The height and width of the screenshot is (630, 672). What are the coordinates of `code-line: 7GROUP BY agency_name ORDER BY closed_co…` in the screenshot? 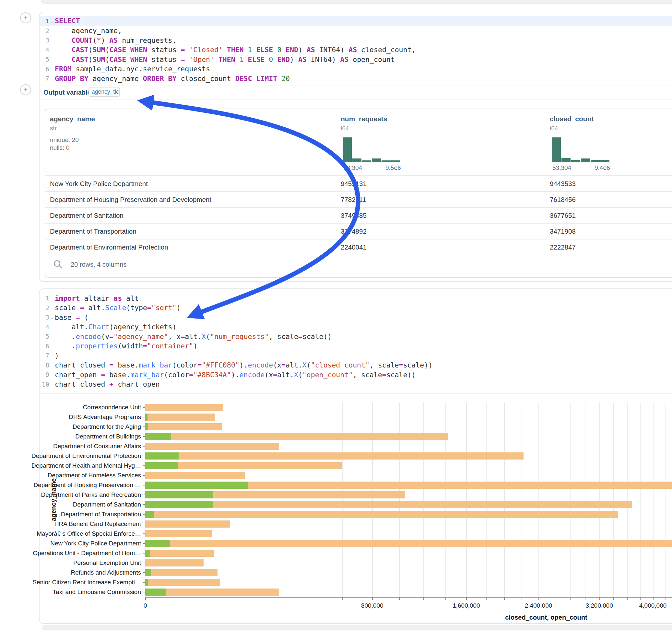 It's located at (356, 78).